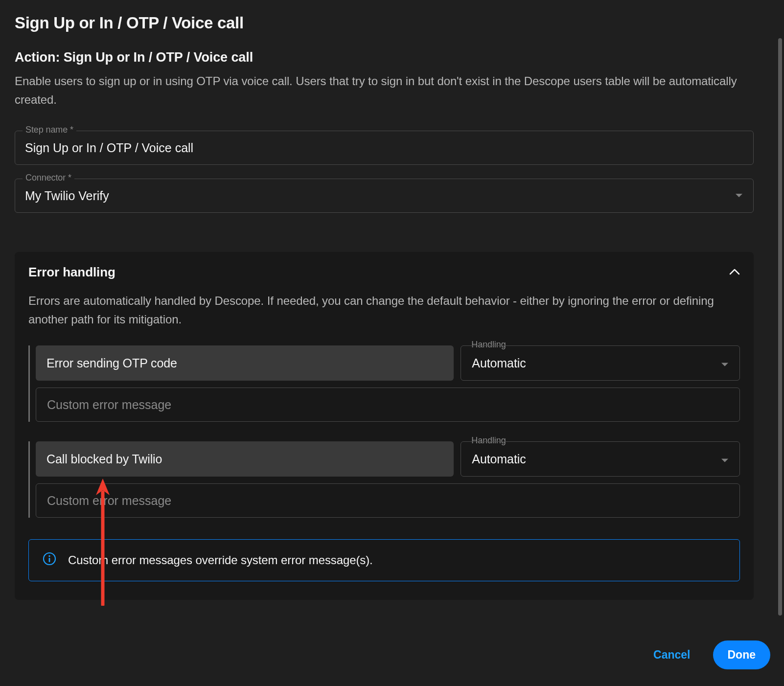 The image size is (784, 686). Describe the element at coordinates (735, 273) in the screenshot. I see `chevron-up-icon` at that location.